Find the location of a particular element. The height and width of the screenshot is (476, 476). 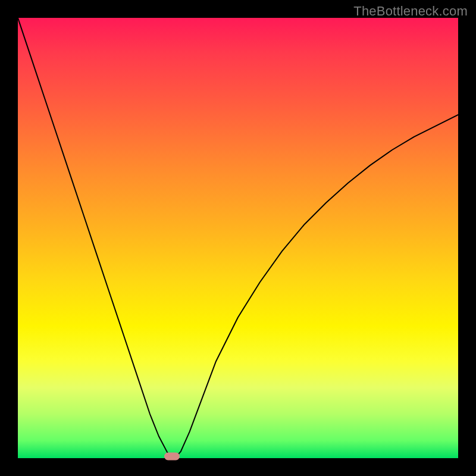

optimal-point-marker is located at coordinates (172, 457).